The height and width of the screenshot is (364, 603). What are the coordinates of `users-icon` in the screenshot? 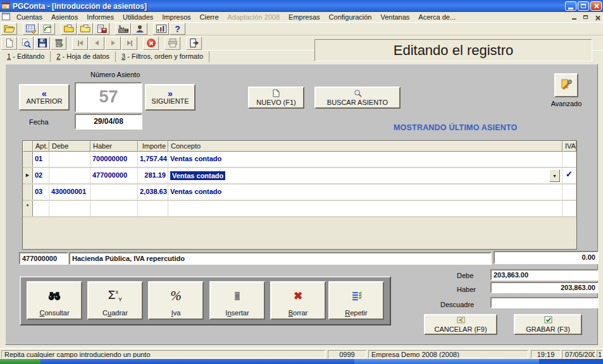 It's located at (139, 29).